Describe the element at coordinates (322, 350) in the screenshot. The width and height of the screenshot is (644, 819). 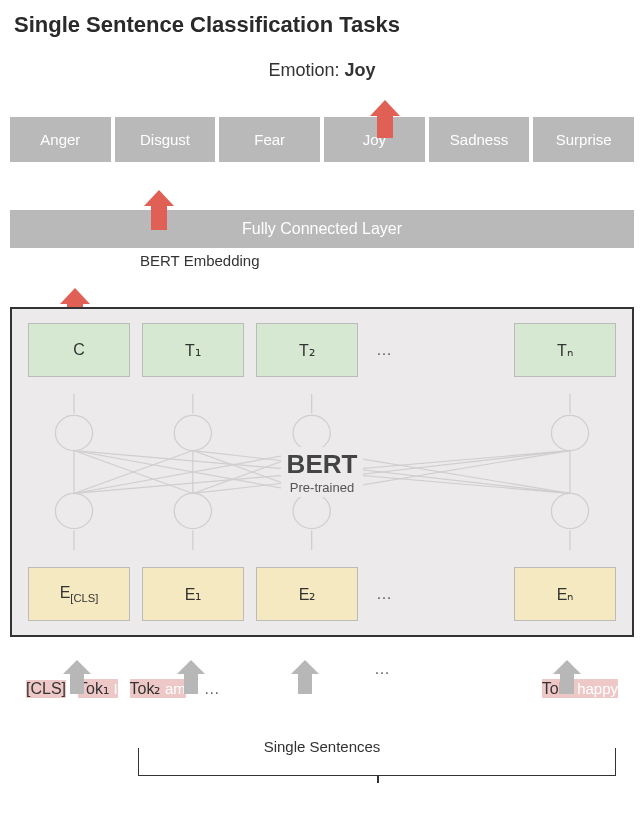
I see `bert-output-row: C T₁ T₂ … Tₙ` at that location.